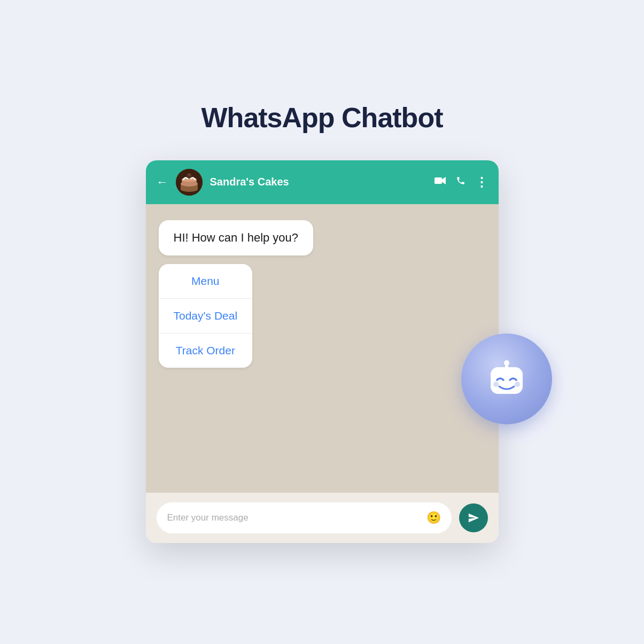 This screenshot has width=644, height=644. What do you see at coordinates (507, 379) in the screenshot?
I see `robot-circle` at bounding box center [507, 379].